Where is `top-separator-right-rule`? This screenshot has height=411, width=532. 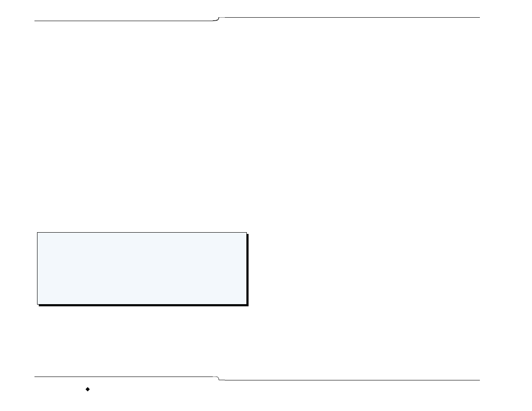 top-separator-right-rule is located at coordinates (352, 17).